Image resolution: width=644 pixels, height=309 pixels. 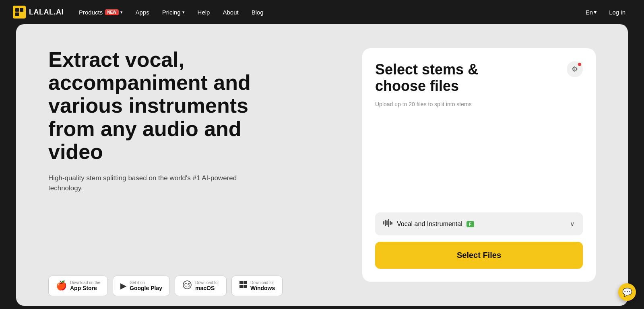 What do you see at coordinates (479, 224) in the screenshot?
I see `stems-selector: Vocal and Instrumental F ∨` at bounding box center [479, 224].